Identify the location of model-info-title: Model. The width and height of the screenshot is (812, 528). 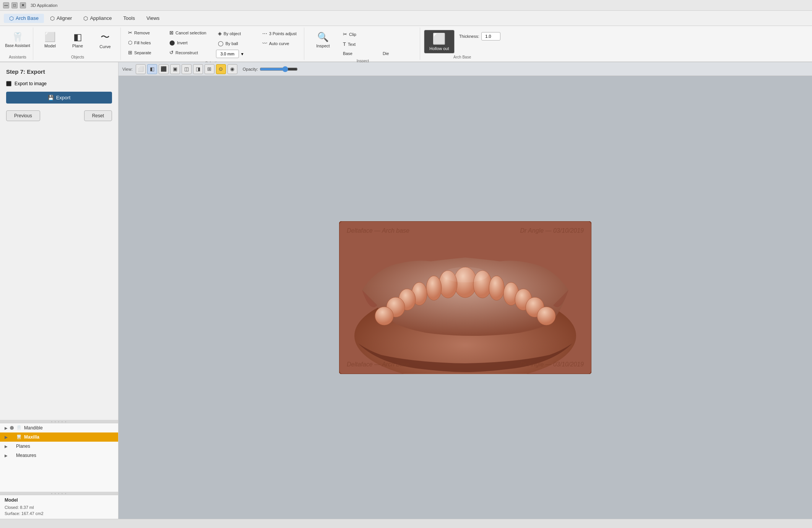
(59, 500).